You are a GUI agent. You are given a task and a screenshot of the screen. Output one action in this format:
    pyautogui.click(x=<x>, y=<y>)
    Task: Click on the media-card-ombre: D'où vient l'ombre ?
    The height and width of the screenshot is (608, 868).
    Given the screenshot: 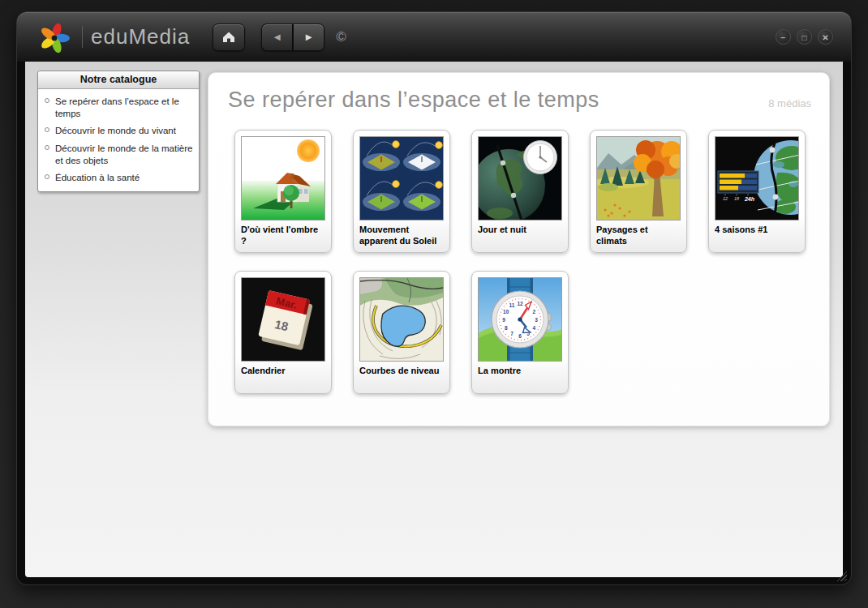 What is the action you would take?
    pyautogui.click(x=283, y=191)
    